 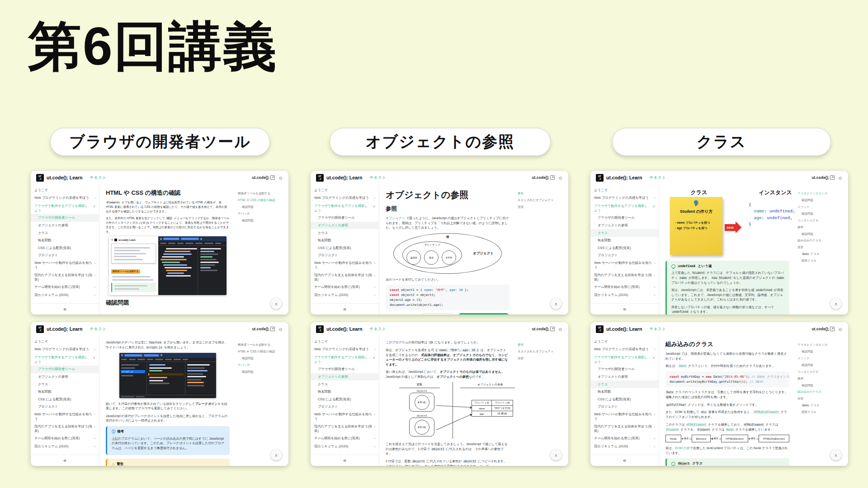 I want to click on selected-file: script.js, so click(x=133, y=371).